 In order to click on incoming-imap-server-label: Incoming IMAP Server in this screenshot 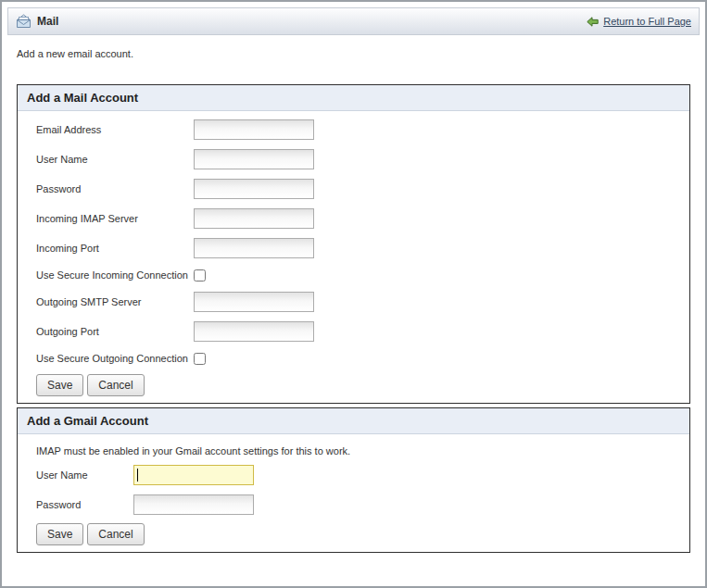, I will do `click(115, 219)`.